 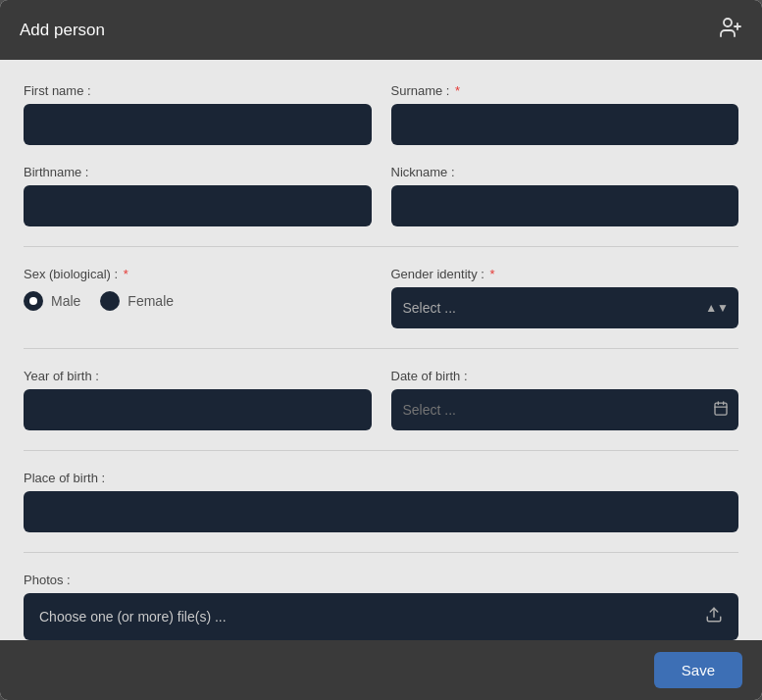 I want to click on male-radio, so click(x=33, y=301).